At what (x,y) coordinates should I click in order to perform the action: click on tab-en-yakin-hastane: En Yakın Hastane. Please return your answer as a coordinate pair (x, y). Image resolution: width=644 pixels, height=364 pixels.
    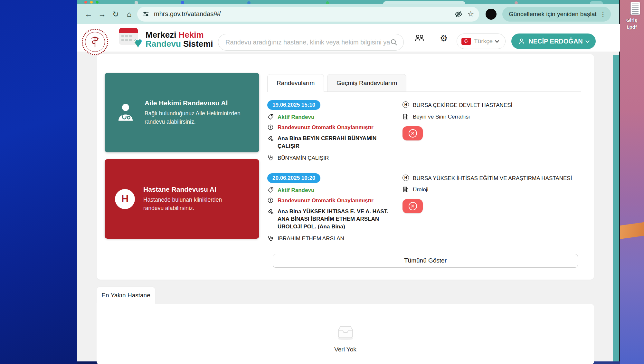
    Looking at the image, I should click on (126, 295).